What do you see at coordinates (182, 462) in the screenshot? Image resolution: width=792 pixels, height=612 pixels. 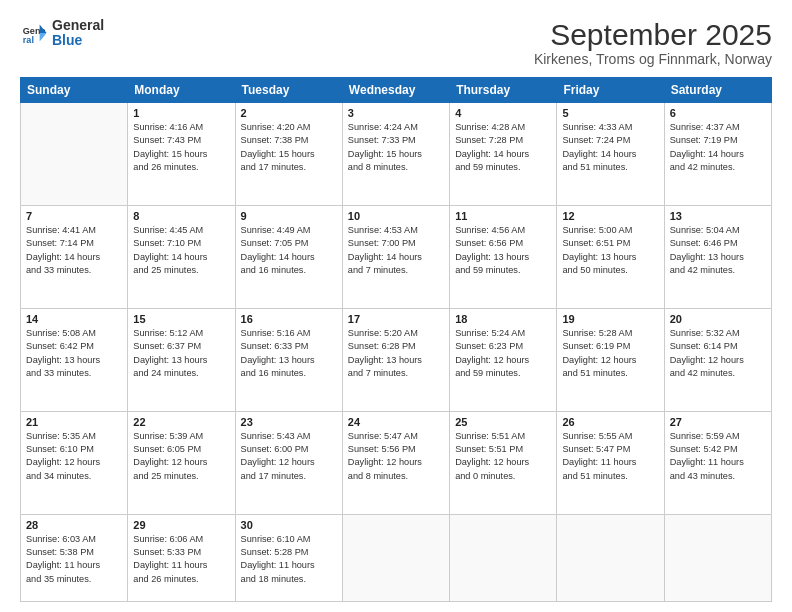 I see `table-row: 22Sunrise: 5:39 AMSunset: 6:05 PMDayligh…` at bounding box center [182, 462].